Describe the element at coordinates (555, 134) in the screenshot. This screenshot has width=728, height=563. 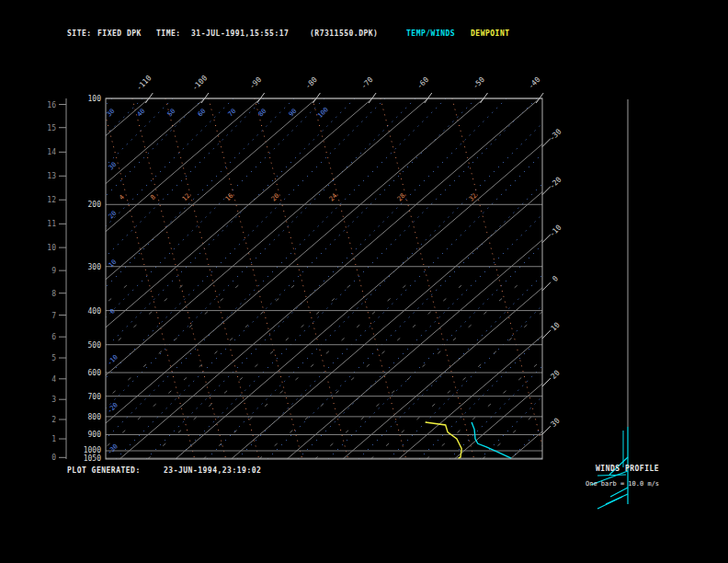
I see `svg-text: -30` at that location.